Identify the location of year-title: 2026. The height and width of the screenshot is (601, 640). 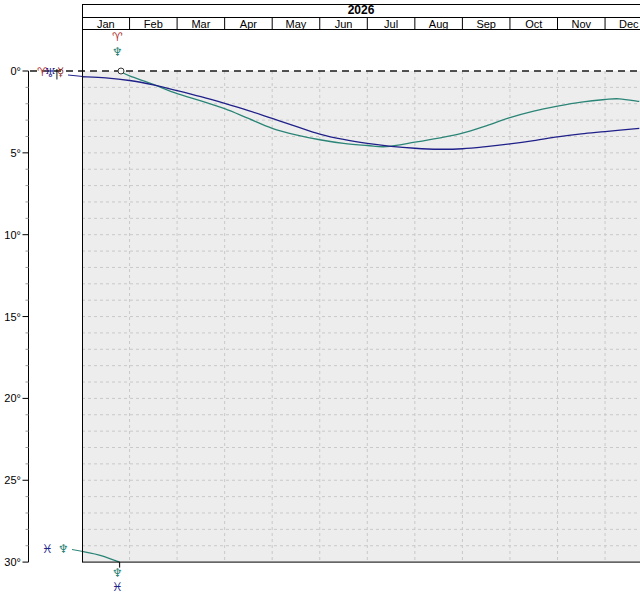
(361, 10).